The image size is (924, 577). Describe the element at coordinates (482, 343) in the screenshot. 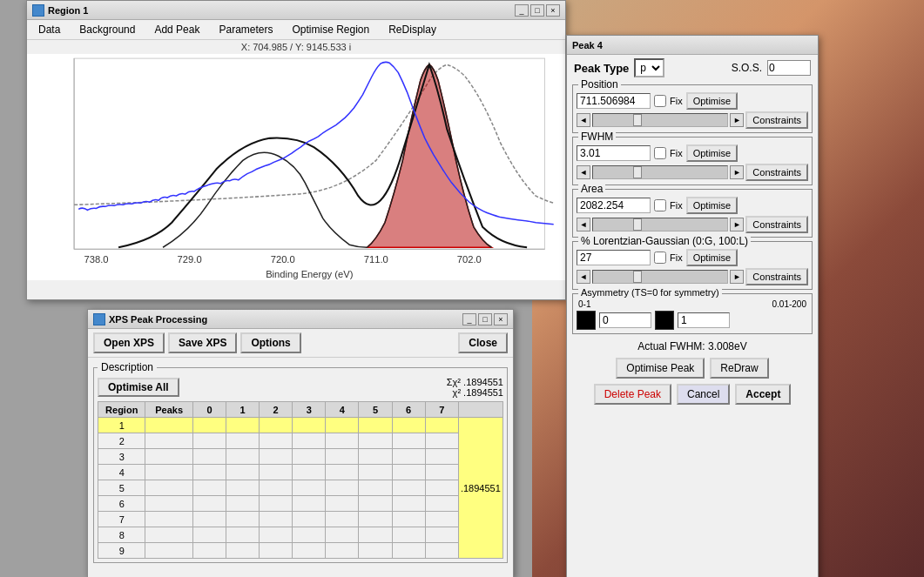

I see `close-button: Close` at that location.